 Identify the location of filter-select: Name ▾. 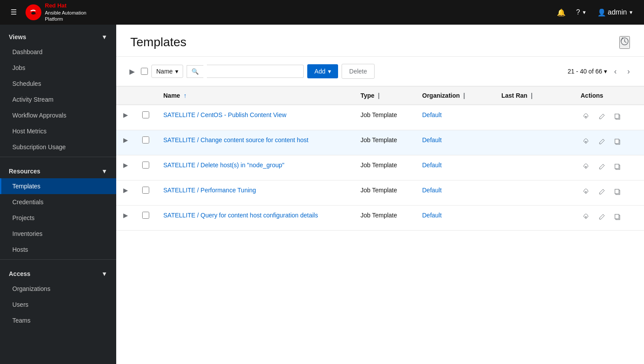
(167, 71).